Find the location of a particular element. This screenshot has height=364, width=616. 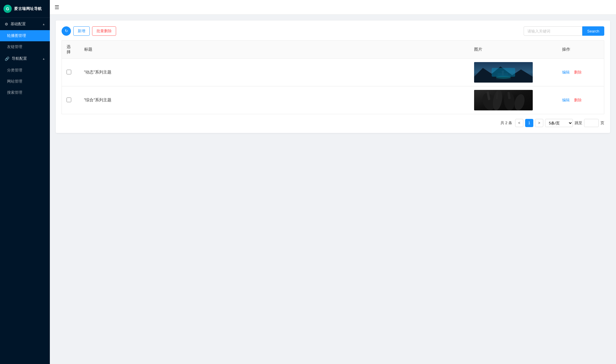

search-button: Search is located at coordinates (593, 31).